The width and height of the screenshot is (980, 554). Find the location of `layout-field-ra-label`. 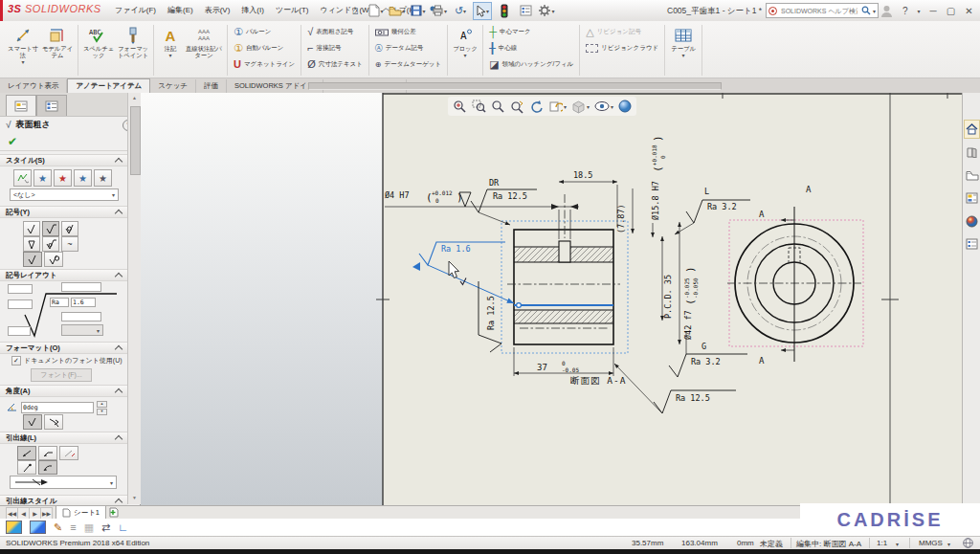

layout-field-ra-label is located at coordinates (59, 302).